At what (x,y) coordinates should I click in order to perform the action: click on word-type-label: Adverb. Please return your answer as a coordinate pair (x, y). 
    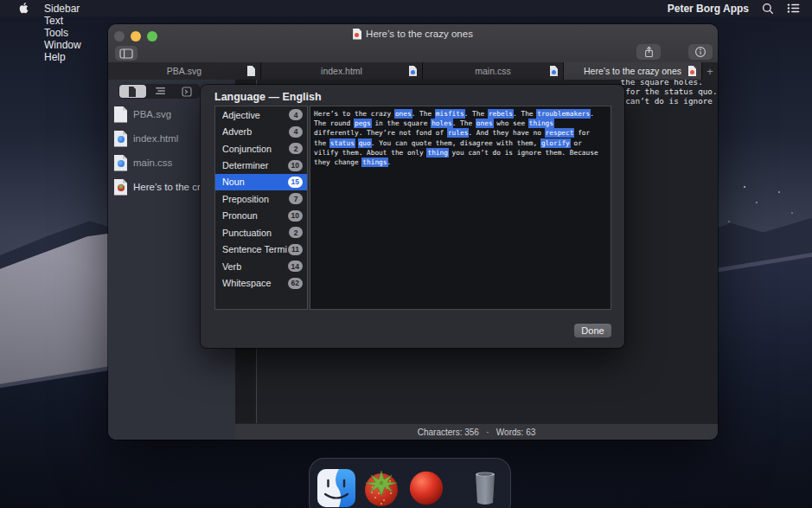
    Looking at the image, I should click on (256, 132).